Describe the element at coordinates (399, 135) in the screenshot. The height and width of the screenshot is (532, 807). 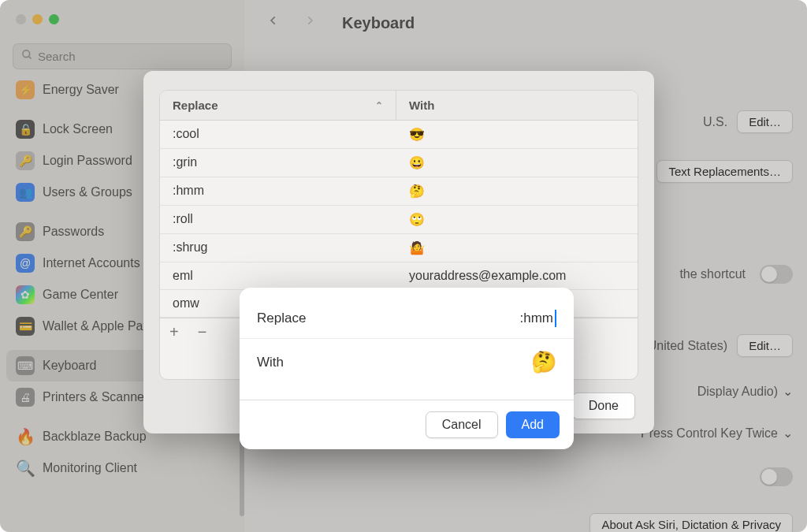
I see `table-row: :cool 😎` at that location.